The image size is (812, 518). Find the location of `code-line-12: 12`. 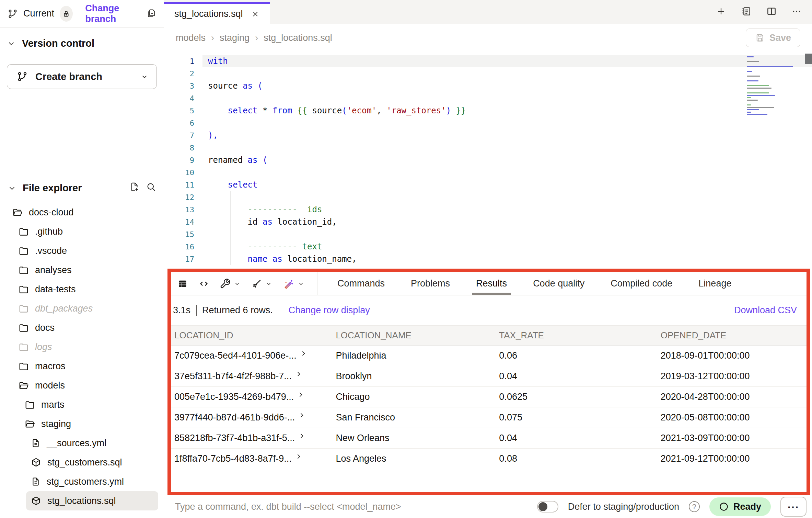

code-line-12: 12 is located at coordinates (488, 197).